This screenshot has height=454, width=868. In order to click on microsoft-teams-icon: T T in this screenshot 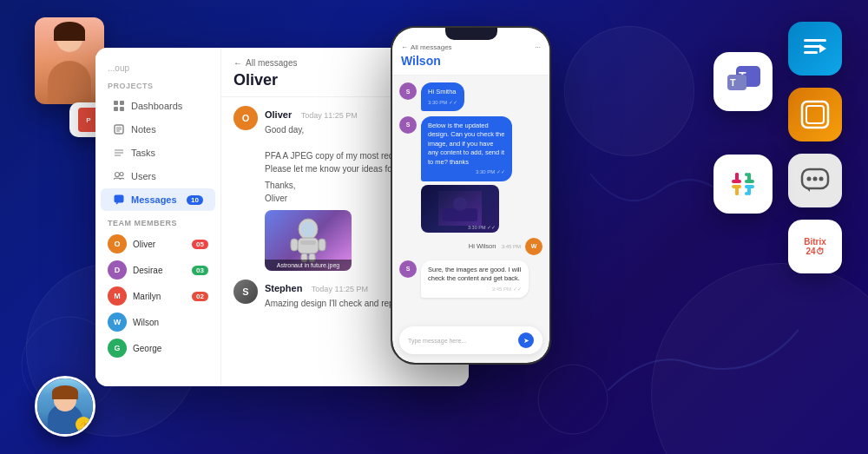, I will do `click(743, 82)`.